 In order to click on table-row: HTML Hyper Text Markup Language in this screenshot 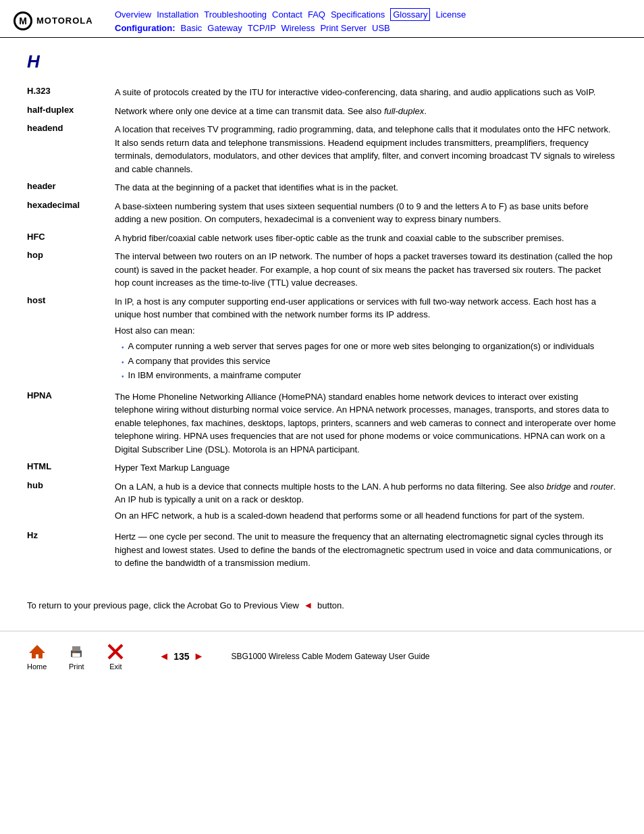, I will do `click(322, 468)`.